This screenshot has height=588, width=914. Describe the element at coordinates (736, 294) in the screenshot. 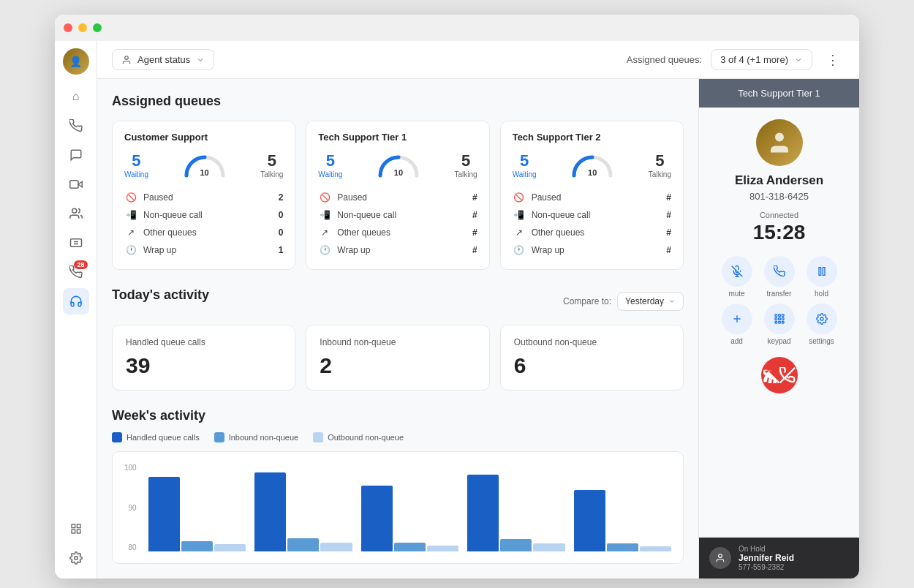

I see `mute-label: mute` at that location.